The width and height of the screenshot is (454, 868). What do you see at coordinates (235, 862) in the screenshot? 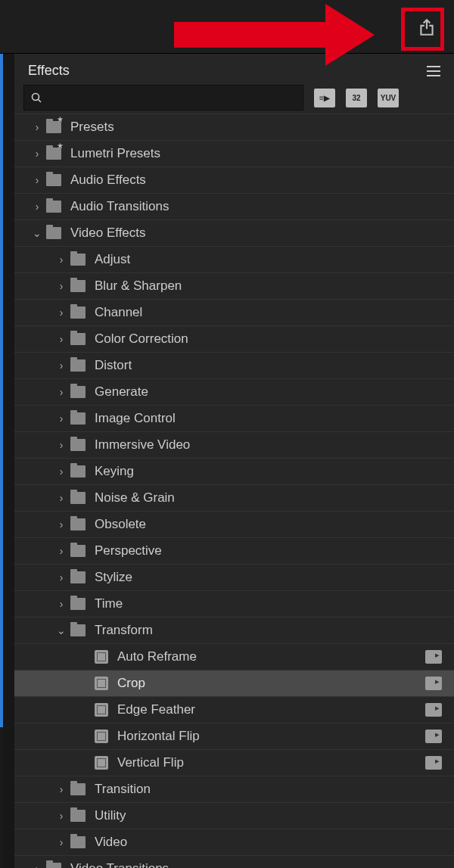
I see `tree-row: ›Video Transitions` at bounding box center [235, 862].